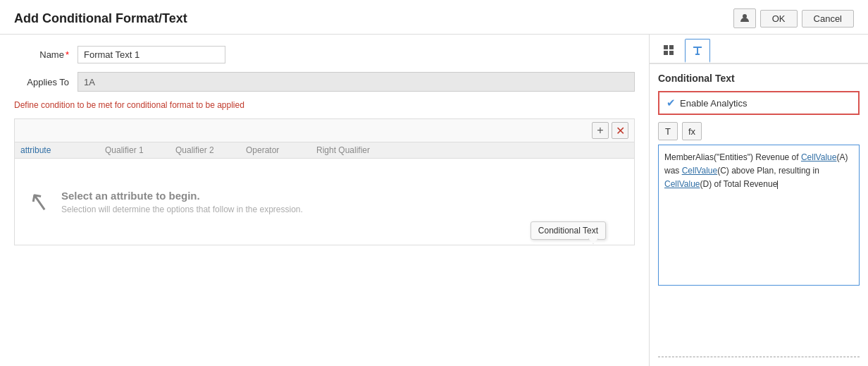  I want to click on ok-button: OK, so click(779, 18).